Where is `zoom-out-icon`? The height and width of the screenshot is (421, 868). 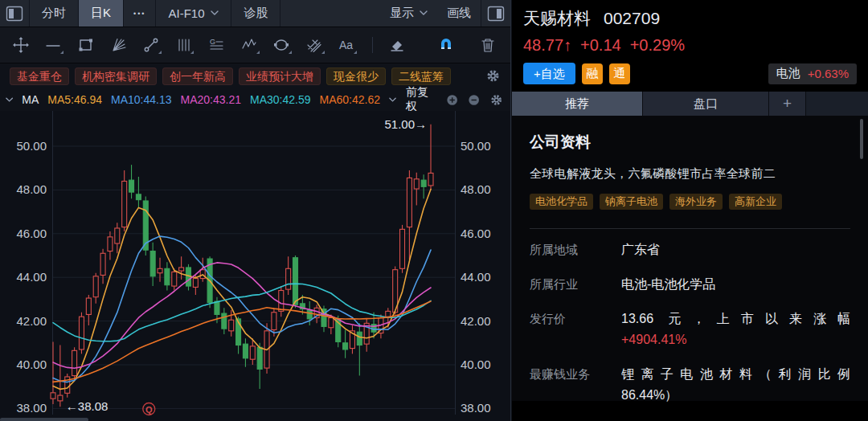 zoom-out-icon is located at coordinates (474, 100).